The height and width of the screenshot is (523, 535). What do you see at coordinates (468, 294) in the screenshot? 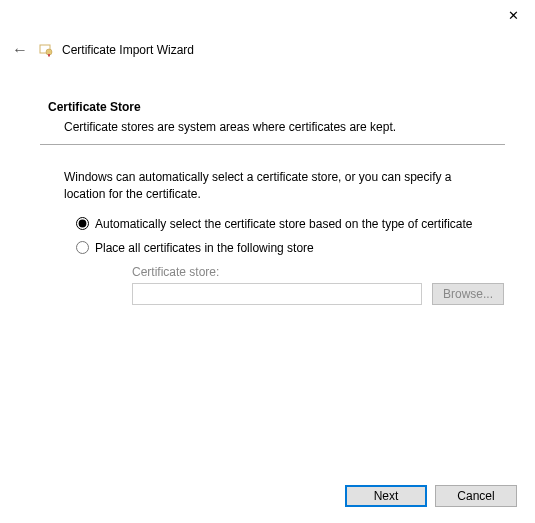
I see `browse-button: Browse...` at bounding box center [468, 294].